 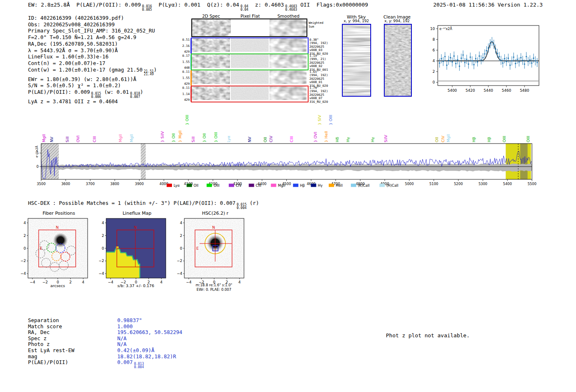 I want to click on header-flags: Flags:0x00000009, so click(x=342, y=5).